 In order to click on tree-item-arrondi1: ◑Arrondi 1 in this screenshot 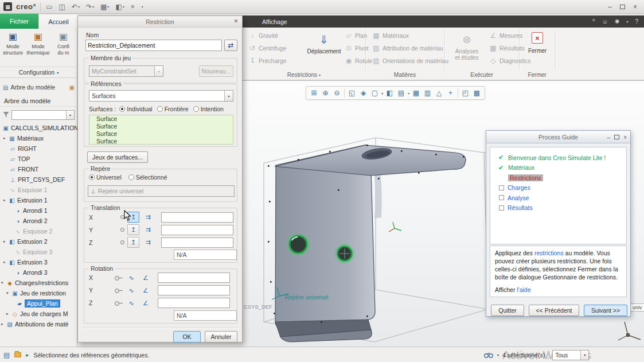, I will do `click(39, 211)`.